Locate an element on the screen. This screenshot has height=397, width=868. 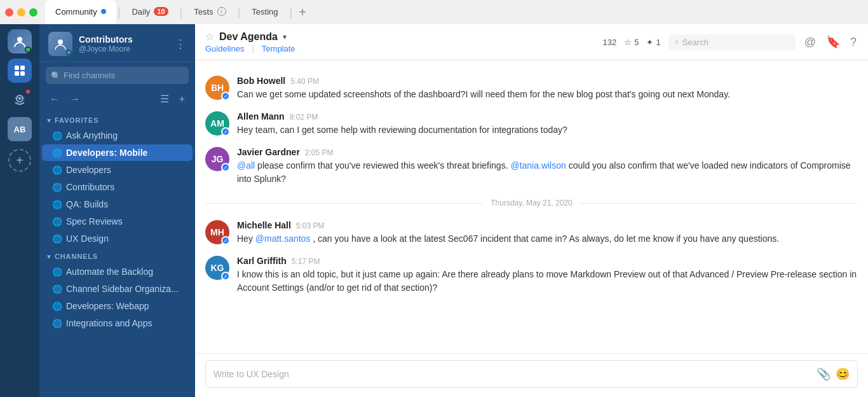
reactions-icon: ☆ is located at coordinates (628, 42).